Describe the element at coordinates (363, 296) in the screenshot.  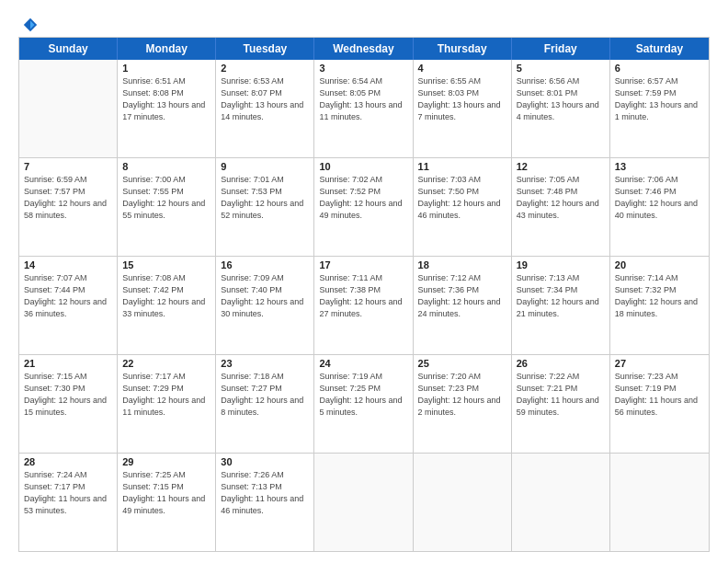
I see `cell-info: Sunrise: 7:11 AMSunset: 7:38 PMDaylight:…` at that location.